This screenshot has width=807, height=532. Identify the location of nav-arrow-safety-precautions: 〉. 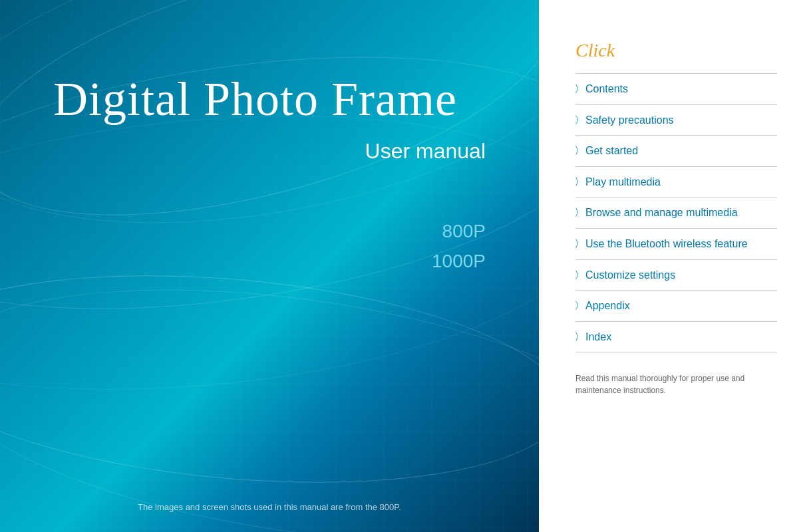
(577, 120).